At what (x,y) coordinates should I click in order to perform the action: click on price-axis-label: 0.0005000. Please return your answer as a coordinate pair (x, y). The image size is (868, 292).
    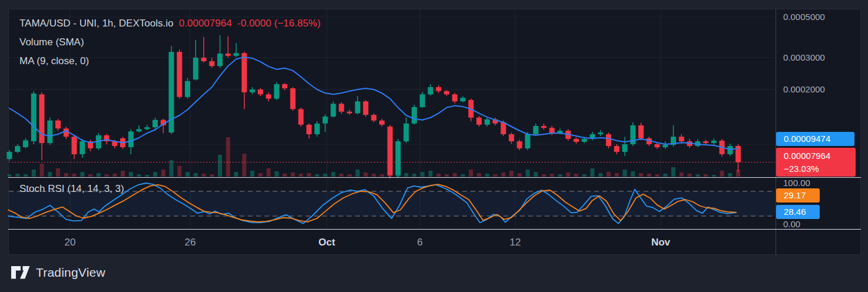
    Looking at the image, I should click on (804, 17).